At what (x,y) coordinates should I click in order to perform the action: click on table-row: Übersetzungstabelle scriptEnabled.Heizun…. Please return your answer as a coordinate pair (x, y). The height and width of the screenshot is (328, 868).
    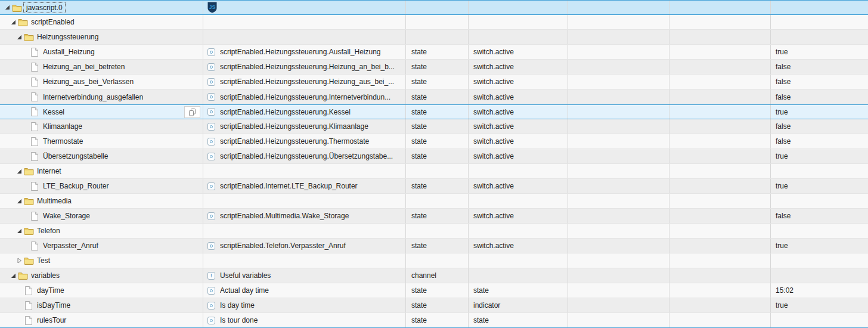
    Looking at the image, I should click on (434, 156).